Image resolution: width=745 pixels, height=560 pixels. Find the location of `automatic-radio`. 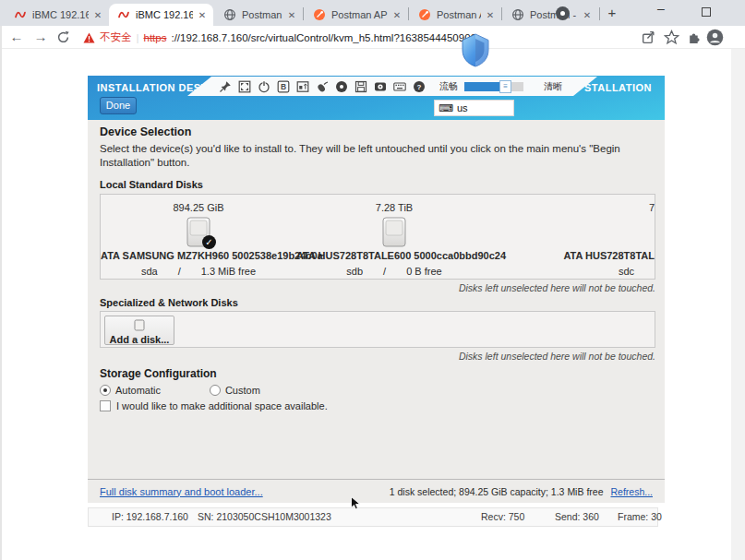

automatic-radio is located at coordinates (105, 390).